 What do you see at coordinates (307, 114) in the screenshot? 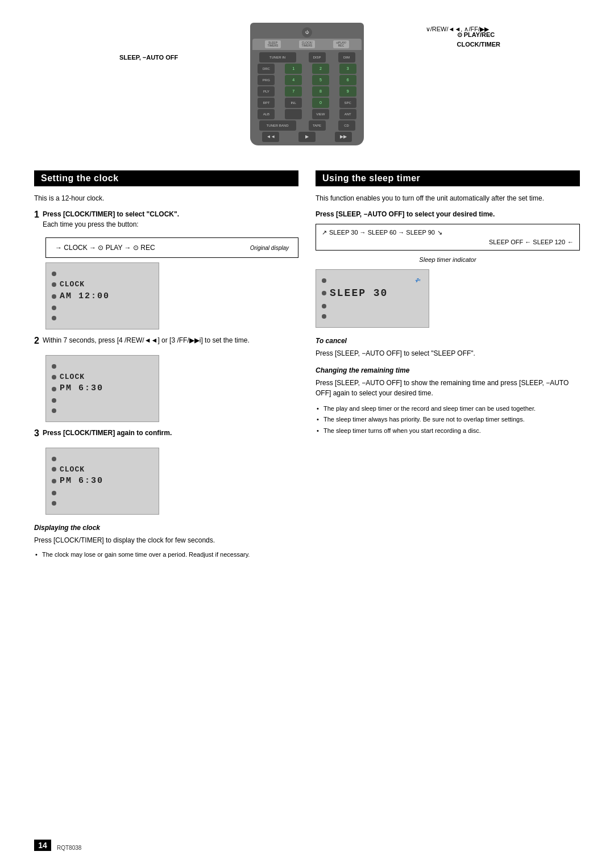
I see `row-album: ALB VIEW ANT` at bounding box center [307, 114].